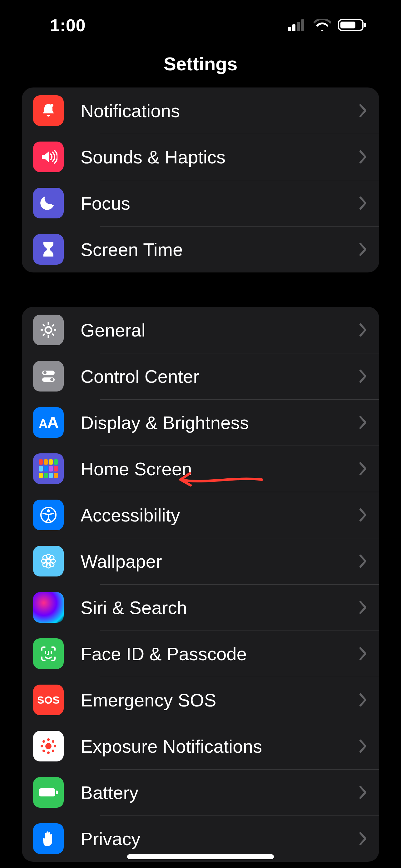  Describe the element at coordinates (201, 515) in the screenshot. I see `row-accessibility: Accessibility` at that location.